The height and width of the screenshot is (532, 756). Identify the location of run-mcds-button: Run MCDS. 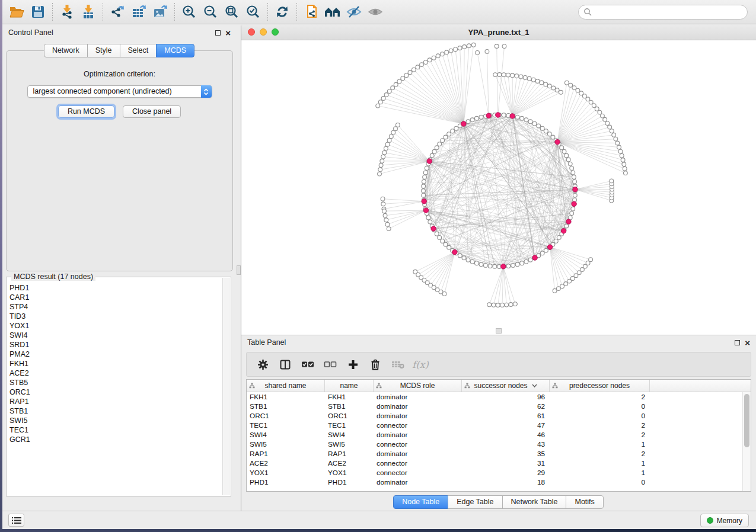
(87, 111).